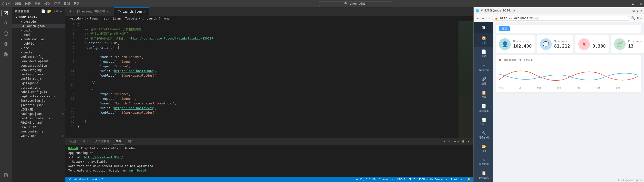 This screenshot has height=182, width=644. I want to click on browser-forward-button: →, so click(483, 18).